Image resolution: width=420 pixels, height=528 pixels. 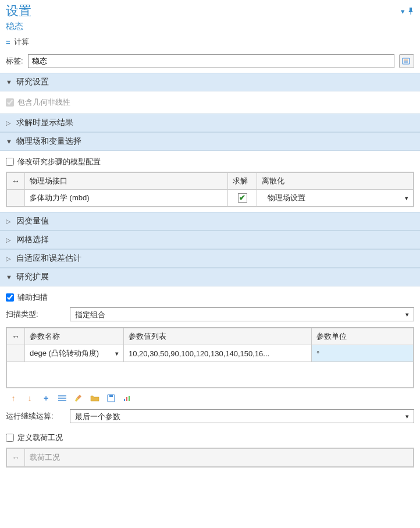 I want to click on col-physics-interface: 物理场接口, so click(x=127, y=182).